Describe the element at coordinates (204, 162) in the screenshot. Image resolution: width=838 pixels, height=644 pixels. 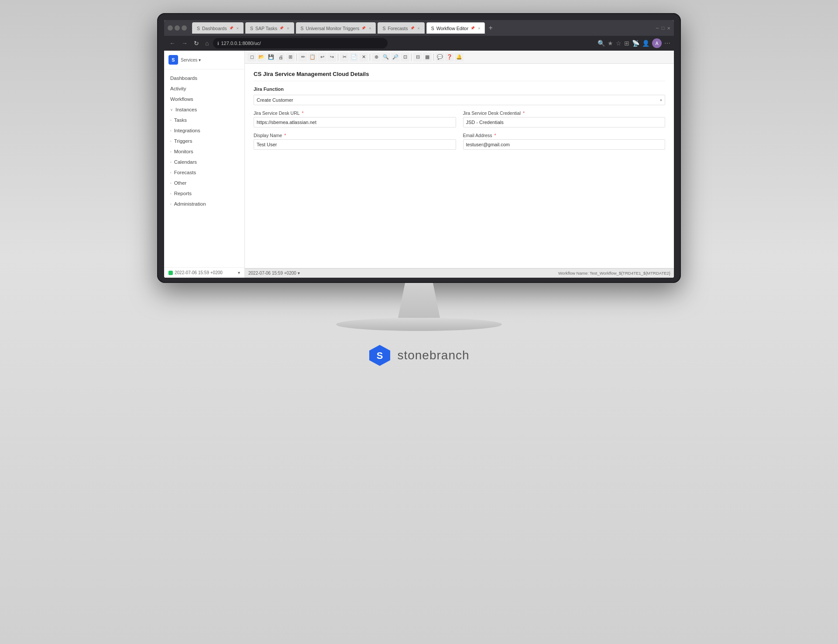
I see `sidebar-item-calendars: › Calendars` at that location.